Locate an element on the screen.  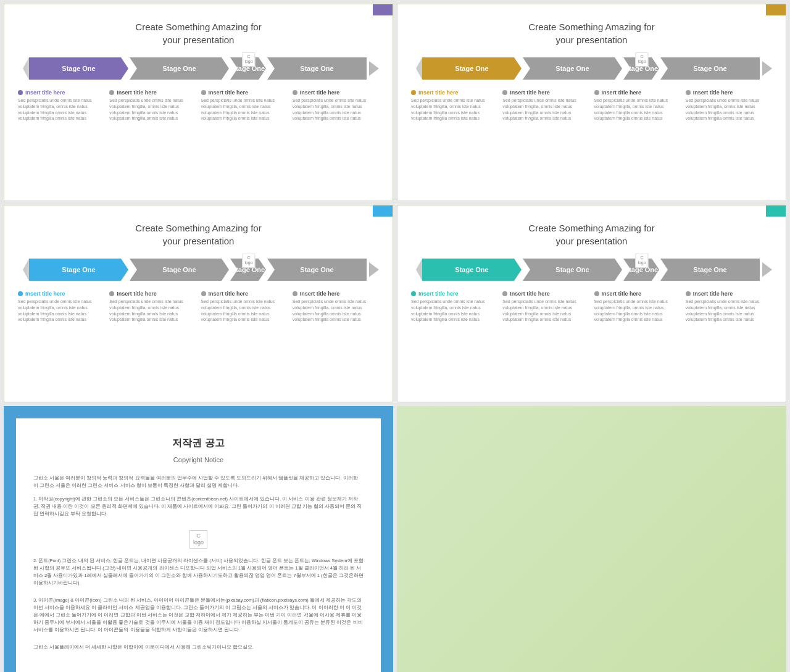
info-title-row-4-4: Insert title here is located at coordinates (729, 294).